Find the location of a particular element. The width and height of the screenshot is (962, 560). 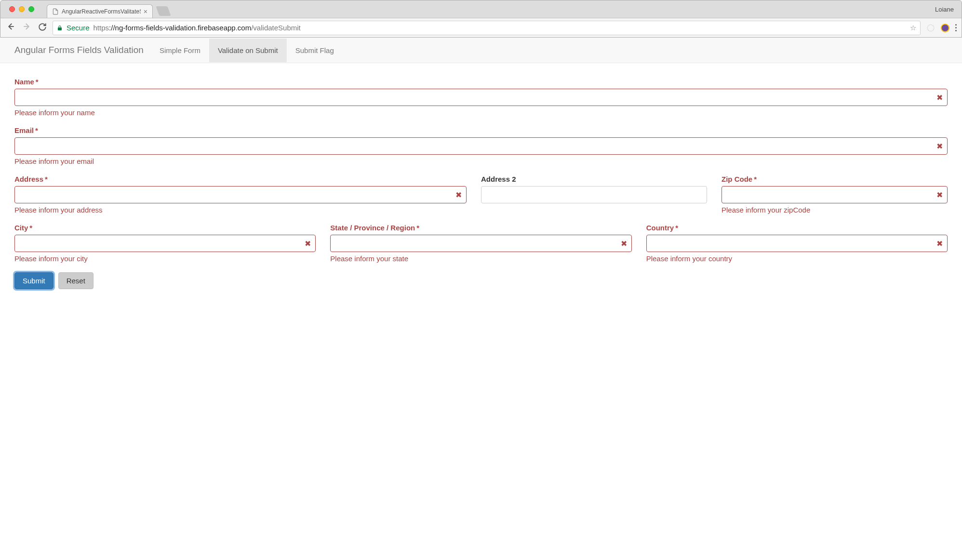

navbar-brand: Angular Forms Fields Validation is located at coordinates (79, 50).